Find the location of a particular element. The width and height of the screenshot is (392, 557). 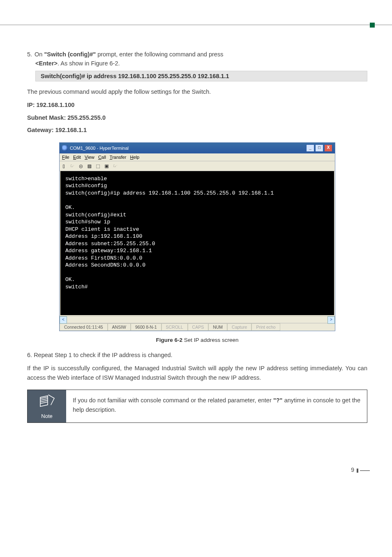

menu-edit: Edit is located at coordinates (77, 157).